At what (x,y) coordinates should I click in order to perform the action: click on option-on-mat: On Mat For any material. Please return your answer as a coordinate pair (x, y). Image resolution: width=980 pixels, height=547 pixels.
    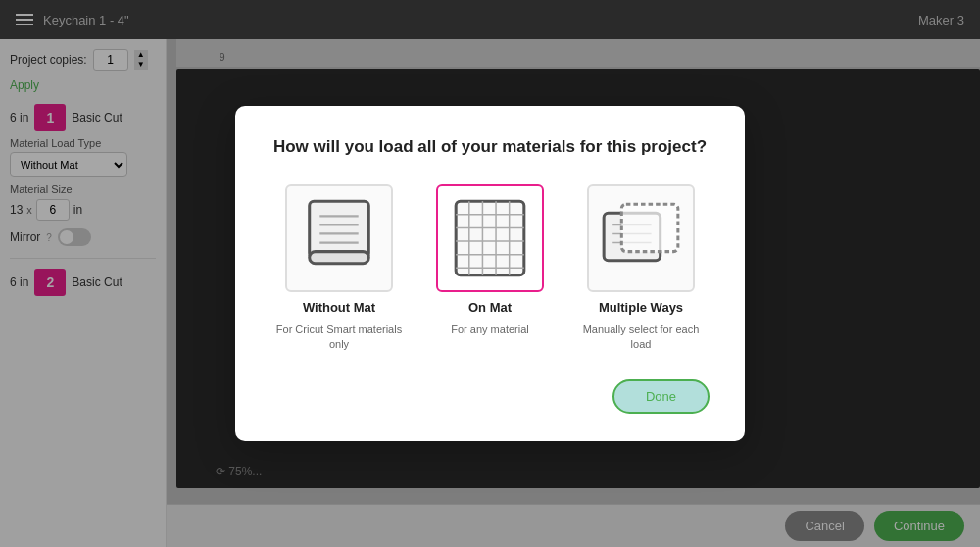
    Looking at the image, I should click on (490, 269).